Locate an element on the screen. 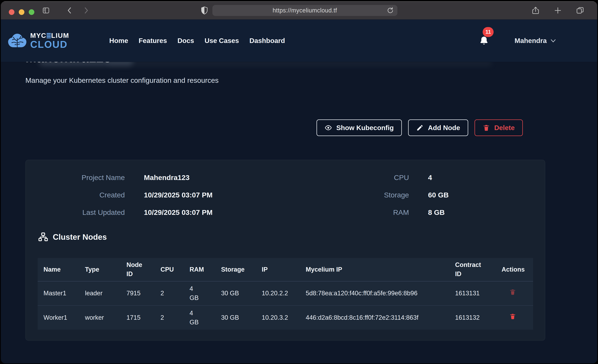  cell-ram: 4 GB is located at coordinates (199, 293).